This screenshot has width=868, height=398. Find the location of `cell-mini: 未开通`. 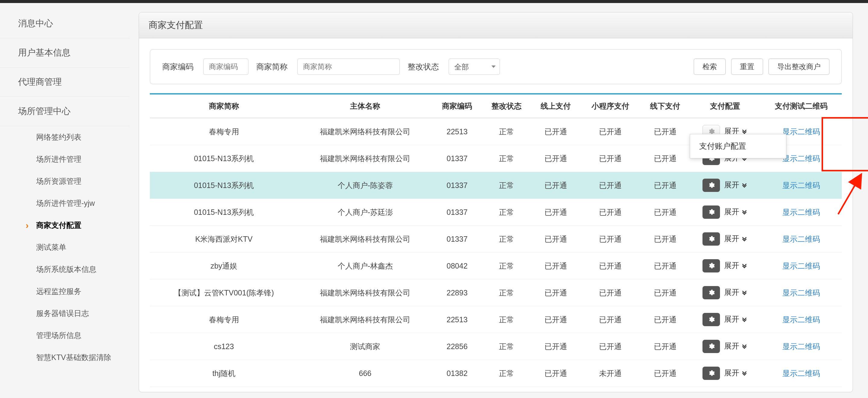

cell-mini: 未开通 is located at coordinates (610, 373).